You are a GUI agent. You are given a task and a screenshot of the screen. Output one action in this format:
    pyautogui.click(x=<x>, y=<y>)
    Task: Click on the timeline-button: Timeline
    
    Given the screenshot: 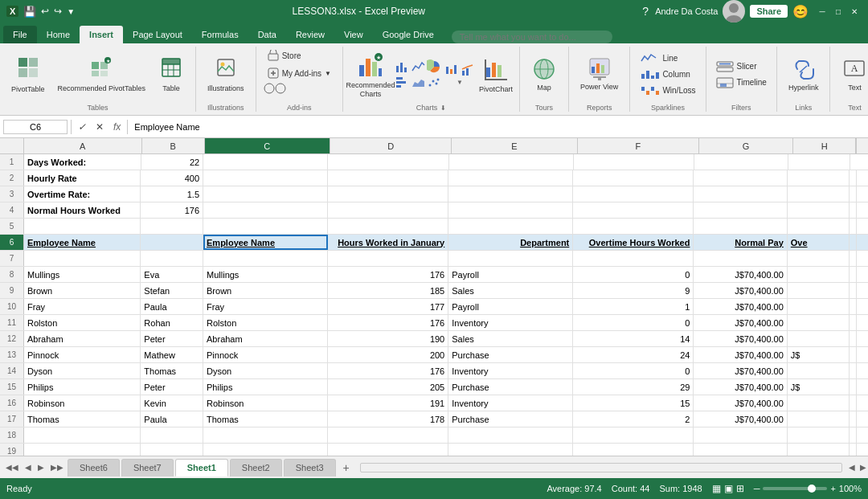 What is the action you would take?
    pyautogui.click(x=741, y=83)
    